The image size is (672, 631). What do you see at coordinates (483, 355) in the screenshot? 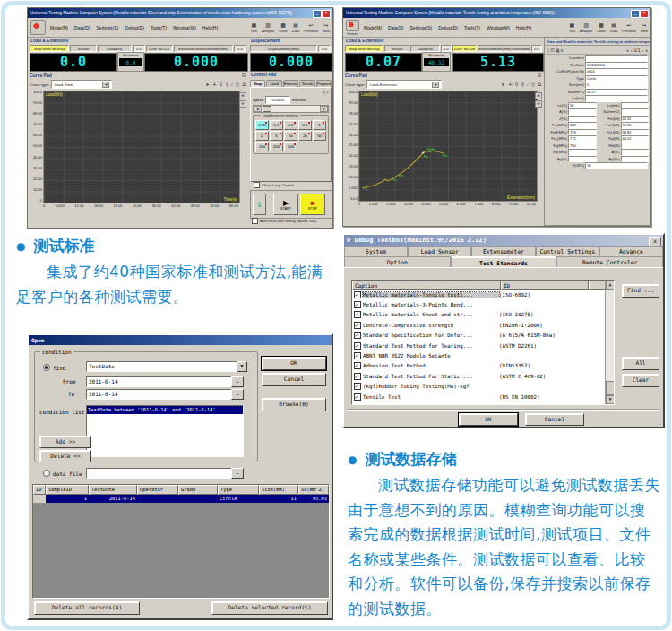
I see `standard-row: ✓ ABNT NBR 8522 Modulo Secante` at bounding box center [483, 355].